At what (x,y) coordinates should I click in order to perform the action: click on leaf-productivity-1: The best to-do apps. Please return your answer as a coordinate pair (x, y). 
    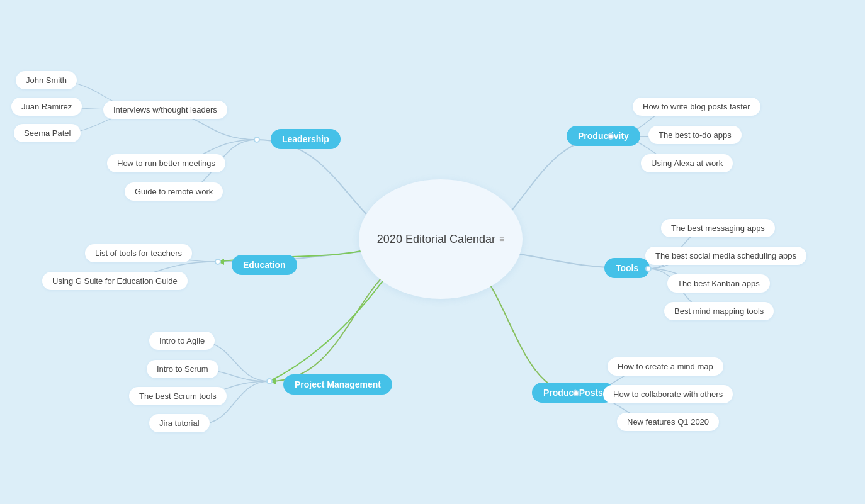
    Looking at the image, I should click on (695, 135).